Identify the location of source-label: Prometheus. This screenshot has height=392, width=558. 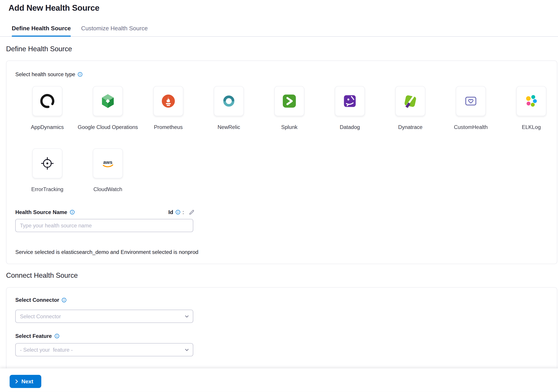
(168, 127).